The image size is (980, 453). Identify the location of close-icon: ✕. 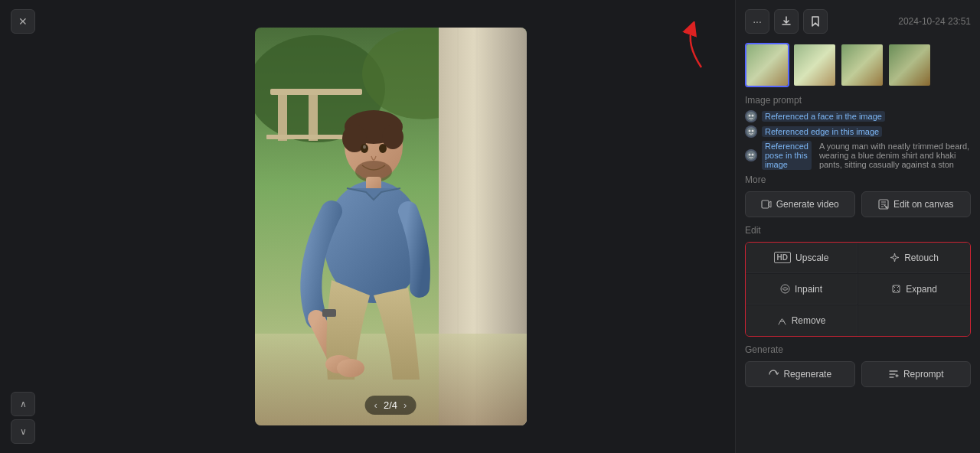
(23, 21).